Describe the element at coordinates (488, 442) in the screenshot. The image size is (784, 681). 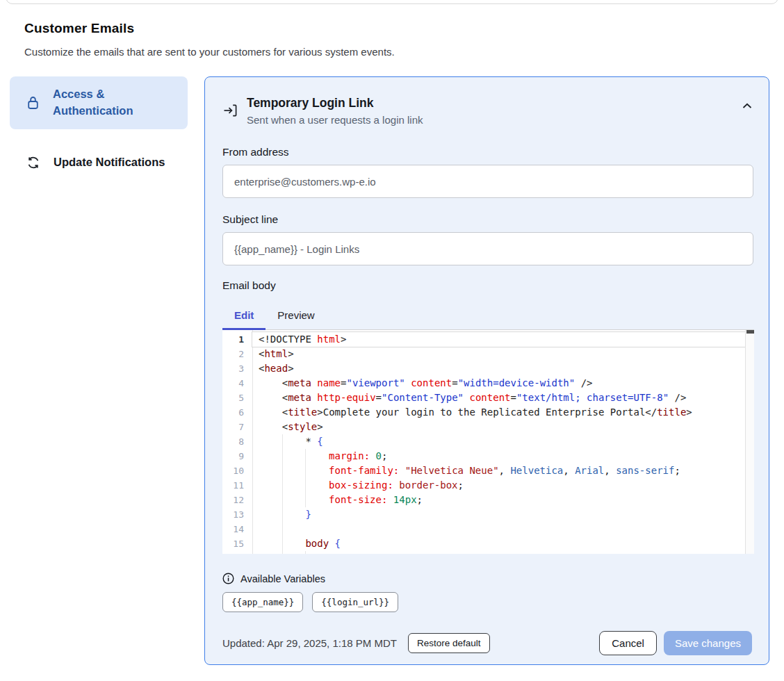
I see `code-line: 8* {` at that location.